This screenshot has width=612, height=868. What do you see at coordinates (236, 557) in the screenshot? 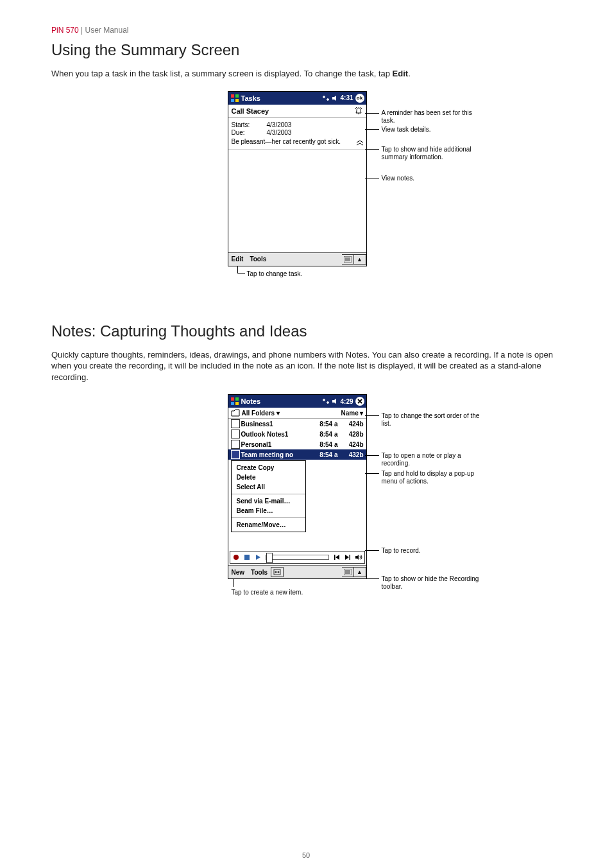
I see `record-icon` at bounding box center [236, 557].